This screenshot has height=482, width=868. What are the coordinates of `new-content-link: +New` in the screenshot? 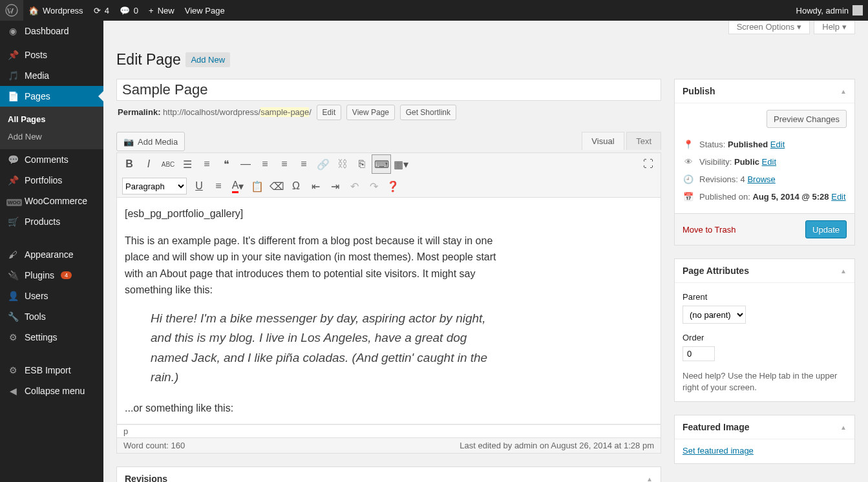 It's located at (162, 10).